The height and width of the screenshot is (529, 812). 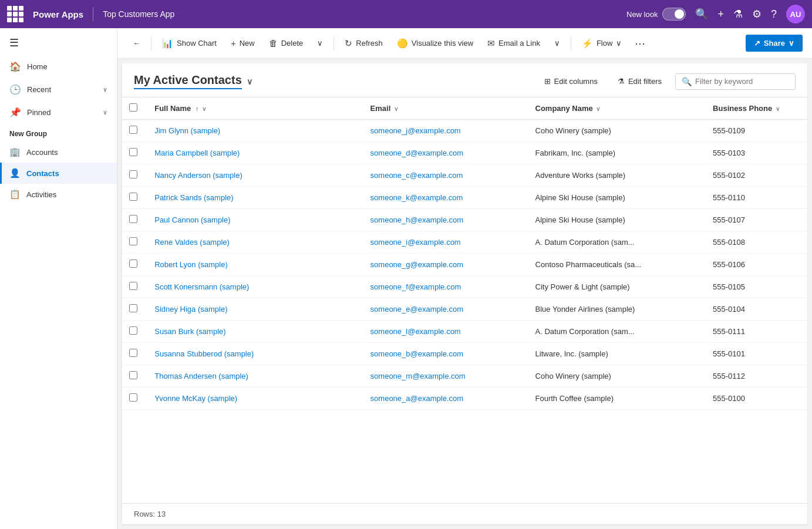 I want to click on contact-name-link: Maria Campbell (sample), so click(x=197, y=153).